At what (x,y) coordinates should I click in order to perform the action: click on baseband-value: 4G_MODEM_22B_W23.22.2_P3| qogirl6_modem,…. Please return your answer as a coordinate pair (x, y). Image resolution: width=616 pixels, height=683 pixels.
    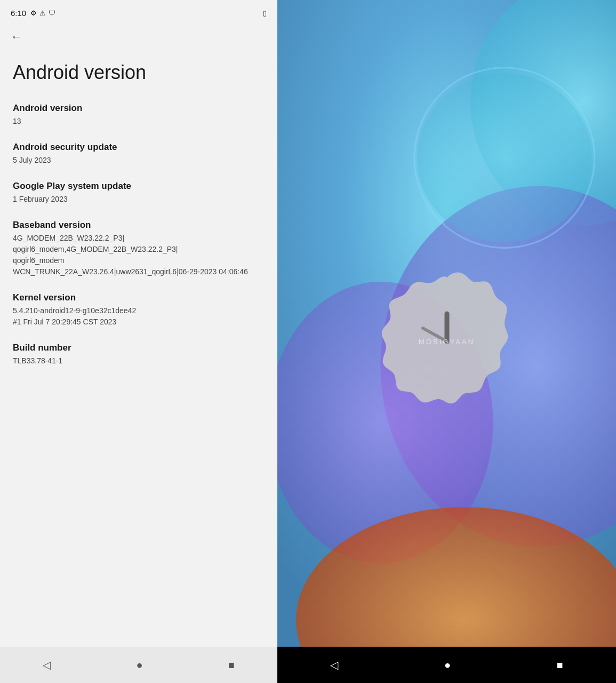
    Looking at the image, I should click on (139, 255).